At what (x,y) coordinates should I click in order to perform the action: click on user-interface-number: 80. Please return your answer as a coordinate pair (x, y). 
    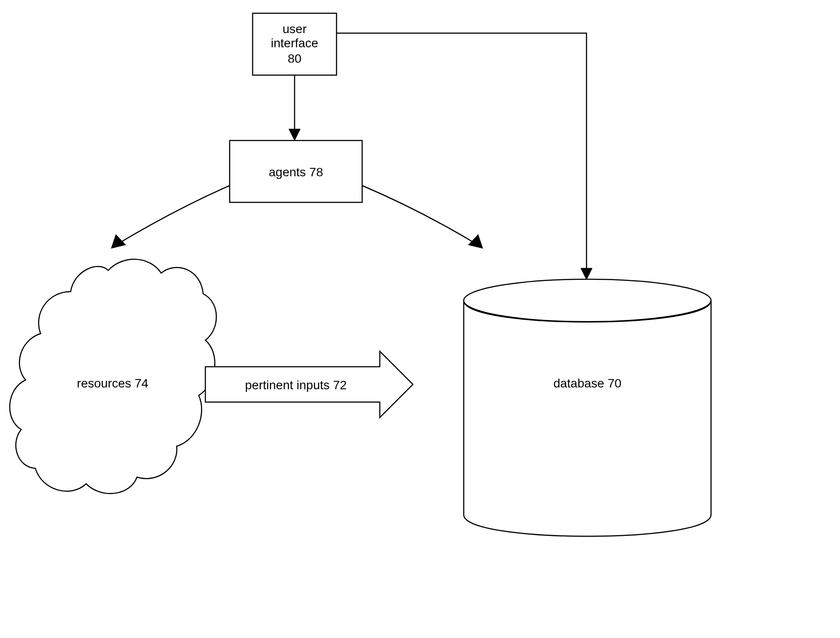
    Looking at the image, I should click on (294, 58).